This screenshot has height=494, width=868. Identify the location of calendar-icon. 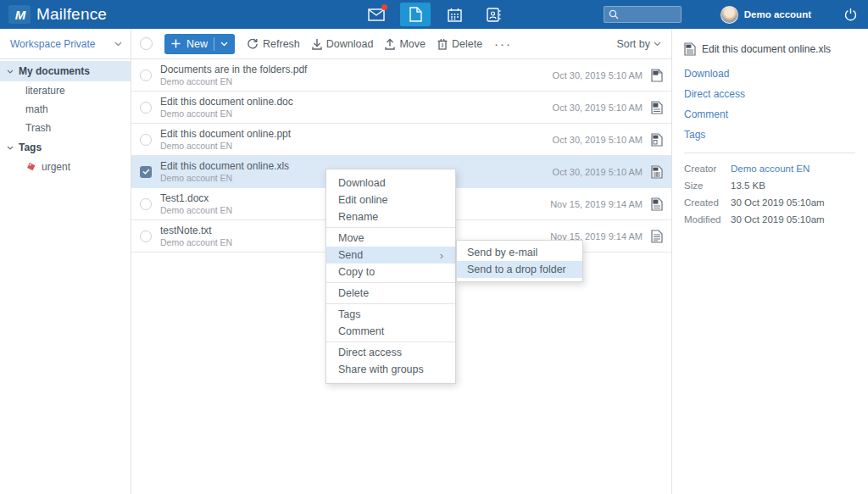
(454, 15).